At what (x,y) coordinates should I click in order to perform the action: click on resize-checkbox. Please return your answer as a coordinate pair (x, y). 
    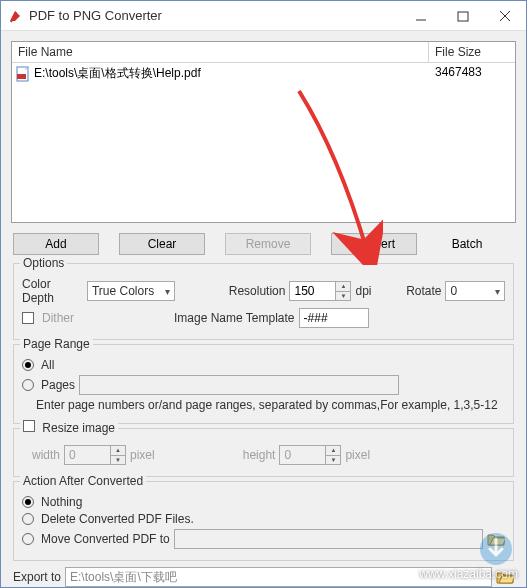
    Looking at the image, I should click on (29, 426).